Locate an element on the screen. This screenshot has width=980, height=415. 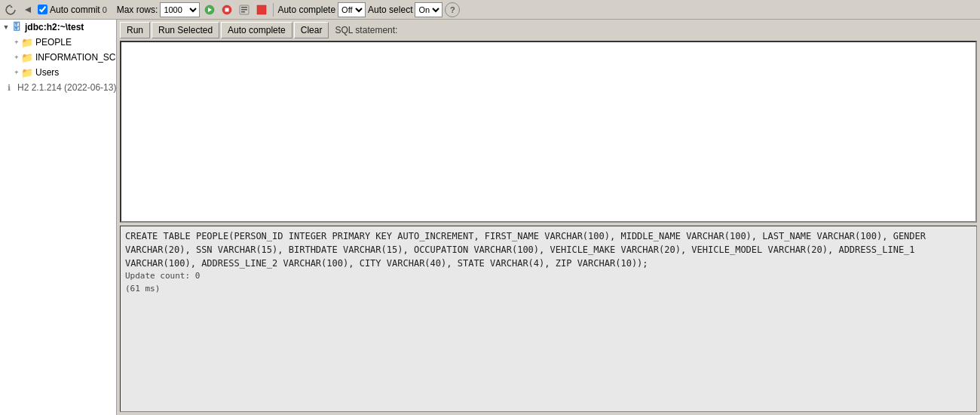
auto-complete-select: Off On is located at coordinates (351, 10).